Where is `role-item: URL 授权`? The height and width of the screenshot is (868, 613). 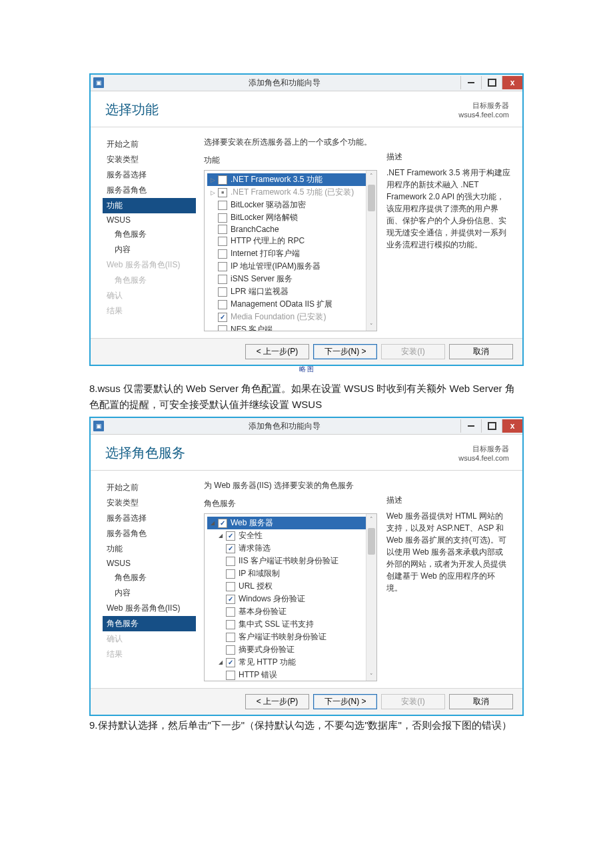 role-item: URL 授权 is located at coordinates (291, 587).